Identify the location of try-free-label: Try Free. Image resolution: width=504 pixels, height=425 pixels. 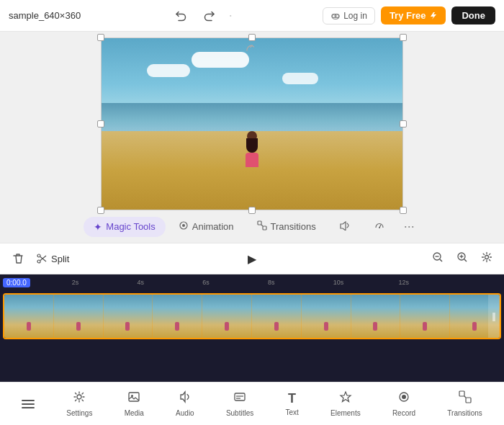
(408, 16).